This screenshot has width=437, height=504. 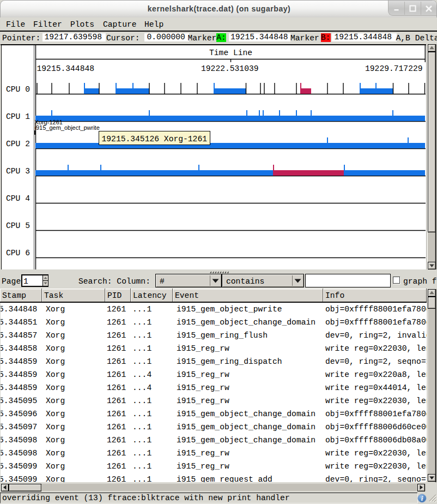 I want to click on svg-text: CPU 0, so click(x=18, y=89).